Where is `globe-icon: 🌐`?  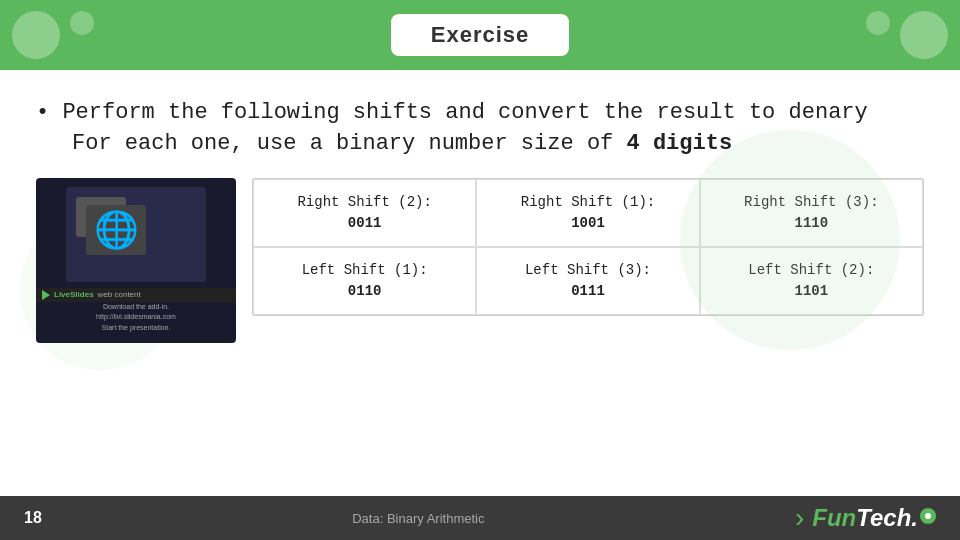
globe-icon: 🌐 is located at coordinates (116, 230).